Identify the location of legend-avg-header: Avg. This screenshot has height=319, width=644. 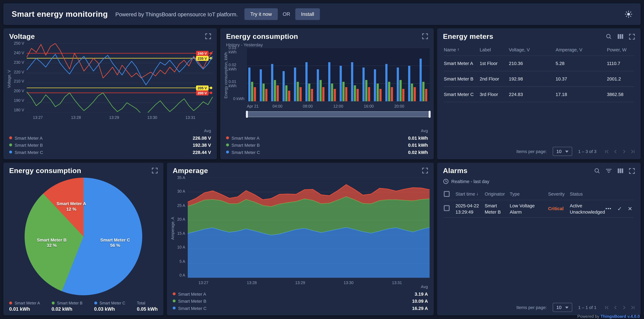
(327, 131).